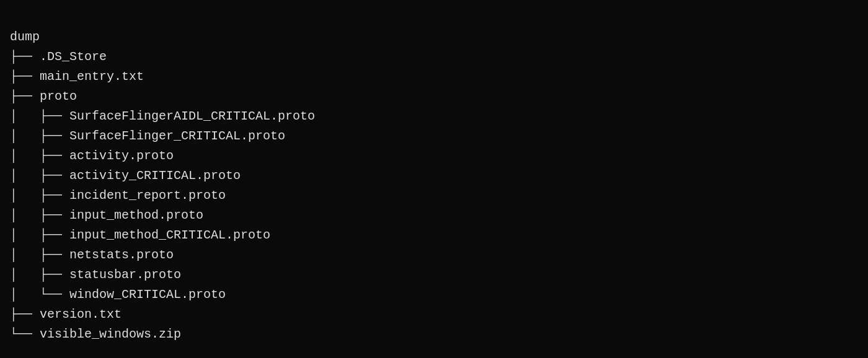  I want to click on tree-item: │ ├── input_method.proto, so click(434, 216).